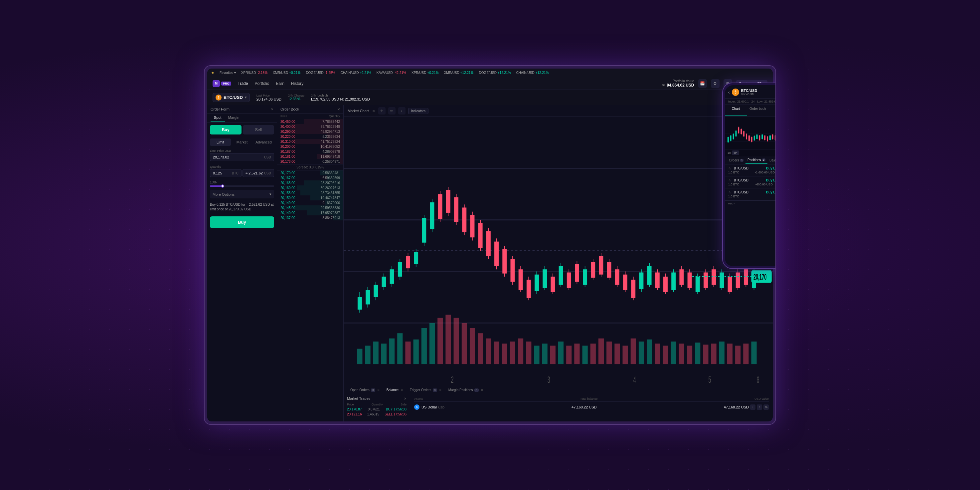  I want to click on favorites-label: Favorites ▾, so click(228, 73).